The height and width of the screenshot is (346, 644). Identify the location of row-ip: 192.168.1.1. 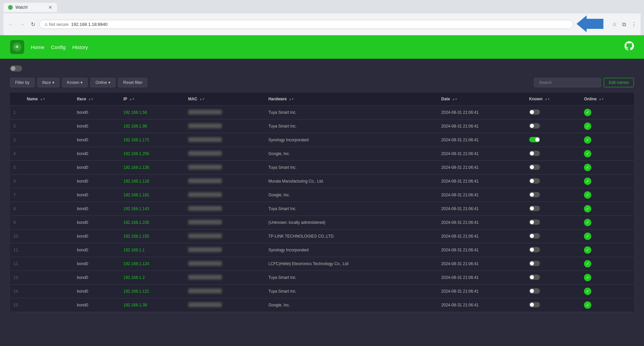
(152, 250).